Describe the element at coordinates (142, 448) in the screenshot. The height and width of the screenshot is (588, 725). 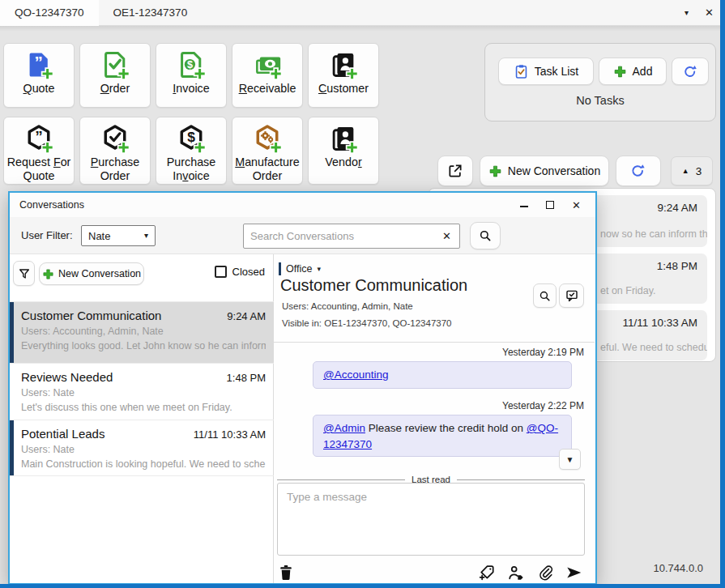
I see `conversation-item-potential-leads: Potential Leads 11/11 10:33 AM Users: Na…` at that location.